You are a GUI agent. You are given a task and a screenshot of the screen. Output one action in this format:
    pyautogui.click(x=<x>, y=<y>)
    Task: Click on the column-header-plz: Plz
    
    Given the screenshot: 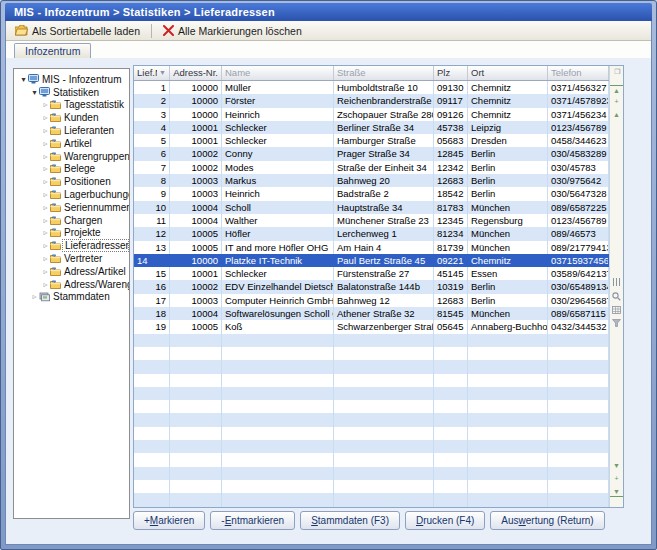 What is the action you would take?
    pyautogui.click(x=451, y=73)
    